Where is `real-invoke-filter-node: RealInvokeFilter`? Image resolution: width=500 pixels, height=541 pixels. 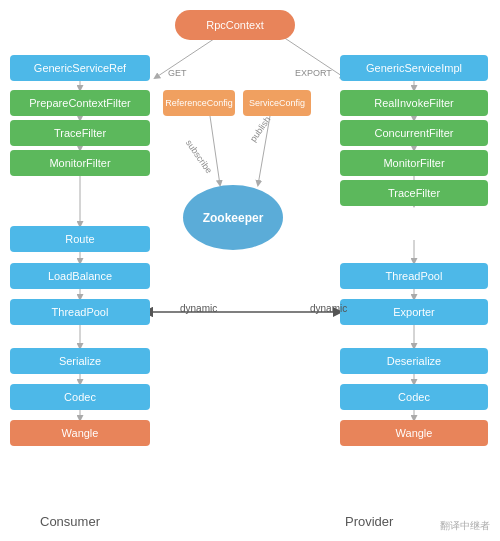
real-invoke-filter-node: RealInvokeFilter is located at coordinates (414, 103).